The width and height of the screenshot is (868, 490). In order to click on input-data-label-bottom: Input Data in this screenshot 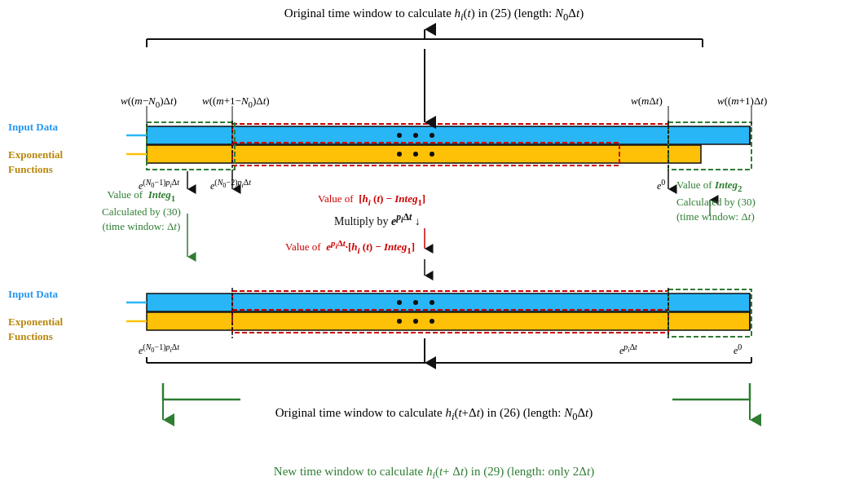, I will do `click(36, 294)`.